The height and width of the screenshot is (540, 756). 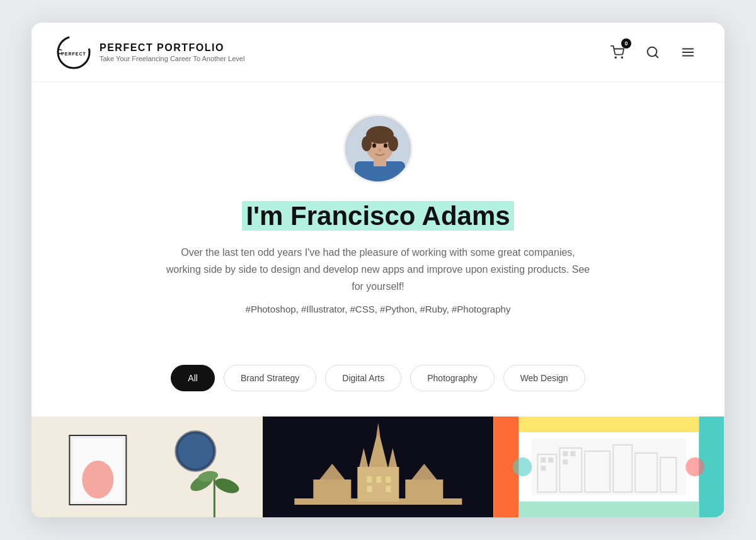 I want to click on brand-subtitle: Take Your Freelancing Career To Another …, so click(x=172, y=59).